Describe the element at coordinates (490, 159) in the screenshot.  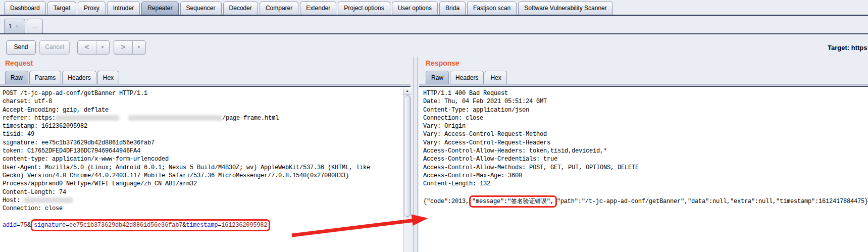
I see `code-segment: Access-Control-Allow-Credentials: true` at that location.